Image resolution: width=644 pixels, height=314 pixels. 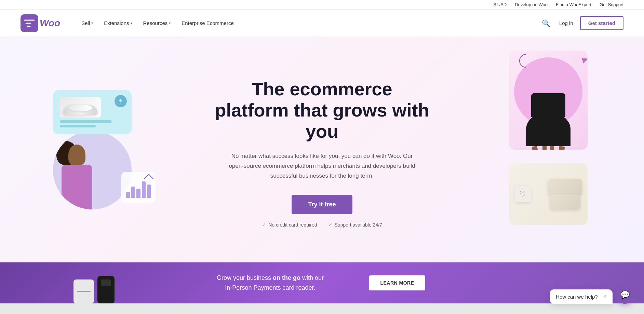 I want to click on search-button: 🔍, so click(x=546, y=23).